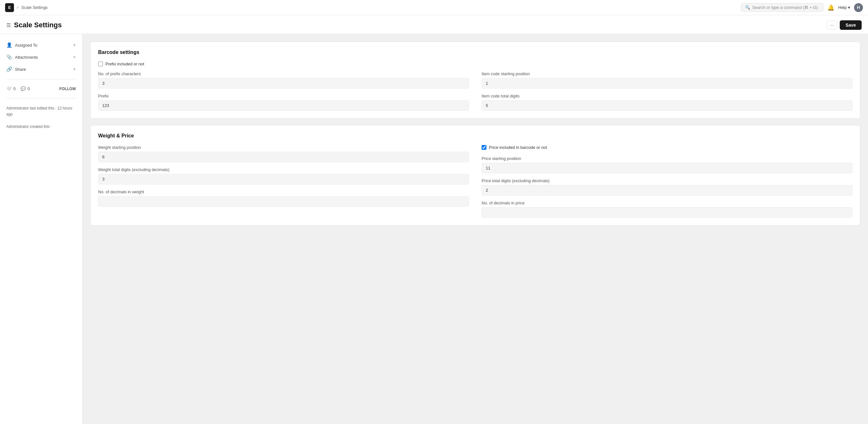 This screenshot has width=868, height=424. I want to click on more-options-button: ···, so click(832, 25).